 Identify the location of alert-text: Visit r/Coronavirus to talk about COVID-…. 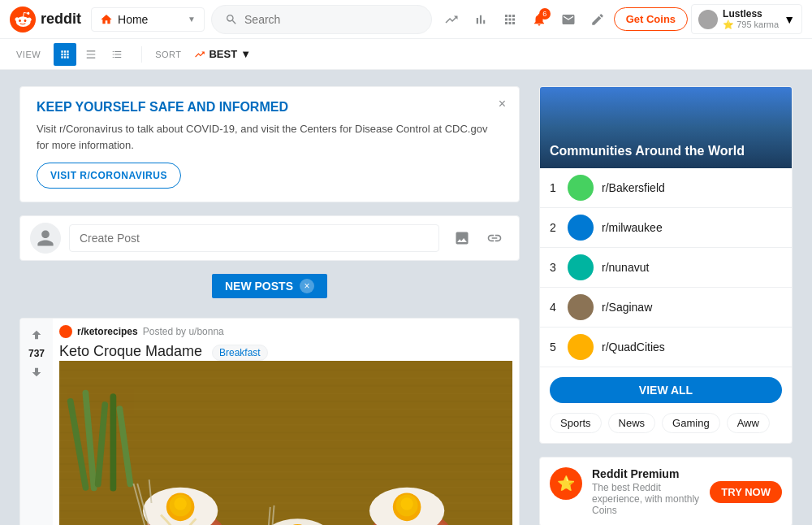
(270, 137).